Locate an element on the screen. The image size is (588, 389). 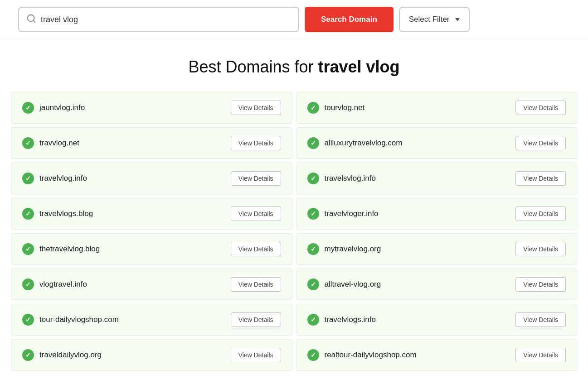
domain-item: realtour-dailyvlogshop.com View Details is located at coordinates (437, 355).